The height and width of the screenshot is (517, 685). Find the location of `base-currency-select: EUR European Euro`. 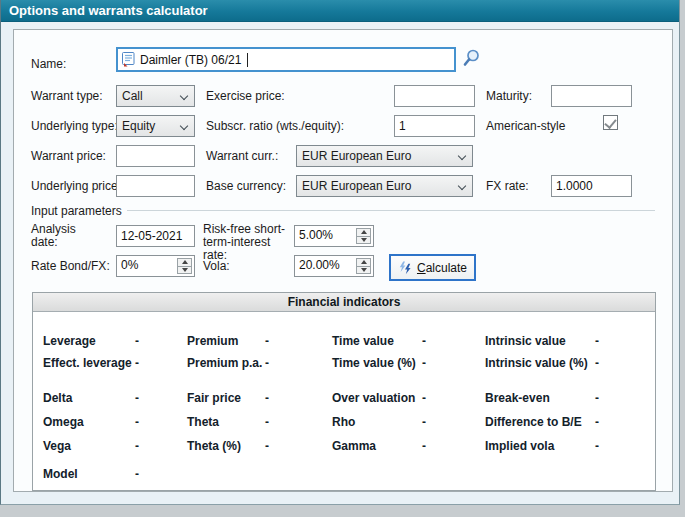

base-currency-select: EUR European Euro is located at coordinates (384, 186).